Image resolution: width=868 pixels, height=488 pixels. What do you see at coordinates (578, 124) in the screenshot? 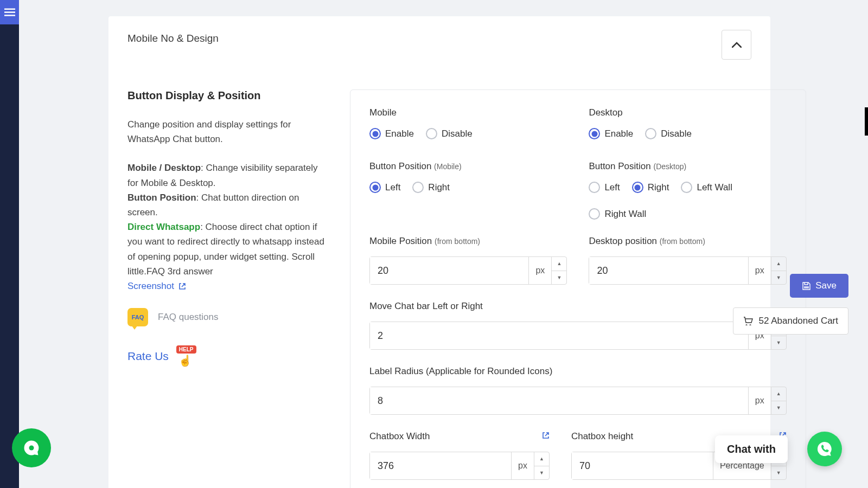
I see `visibility-row: Mobile Enable Disable Desktop Enable Dis…` at bounding box center [578, 124].